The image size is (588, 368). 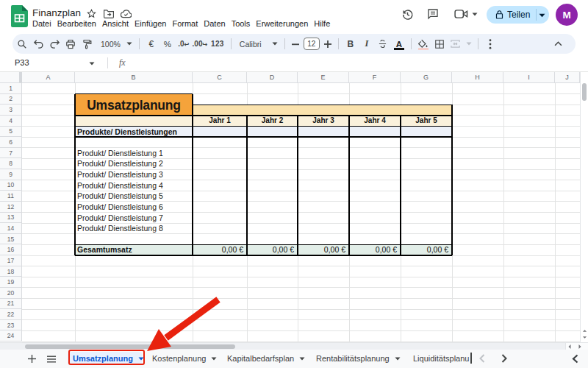 I want to click on bold-icon: B, so click(x=351, y=44).